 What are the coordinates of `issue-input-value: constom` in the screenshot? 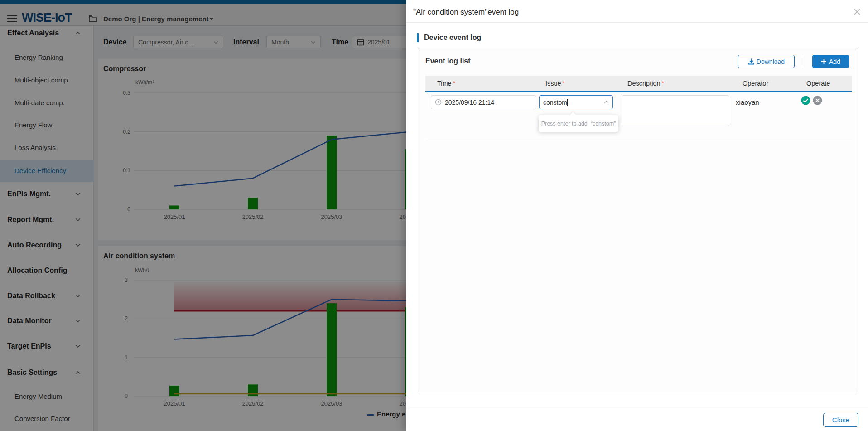 It's located at (555, 102).